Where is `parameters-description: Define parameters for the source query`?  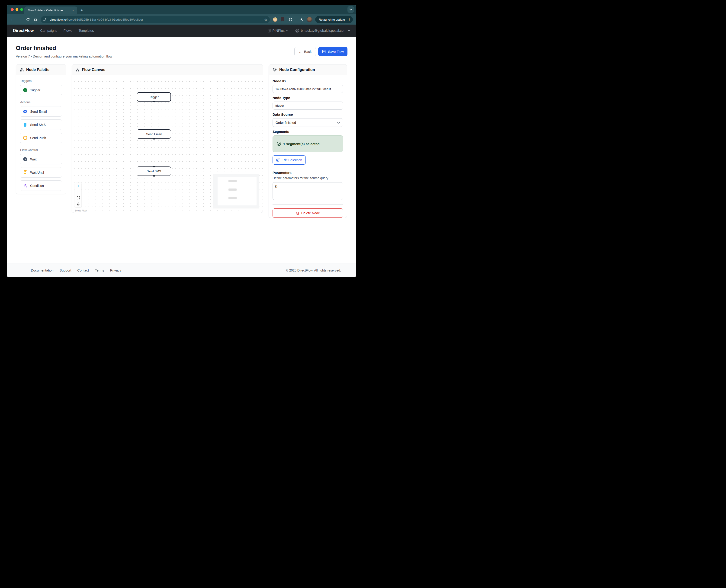
parameters-description: Define parameters for the source query is located at coordinates (308, 178).